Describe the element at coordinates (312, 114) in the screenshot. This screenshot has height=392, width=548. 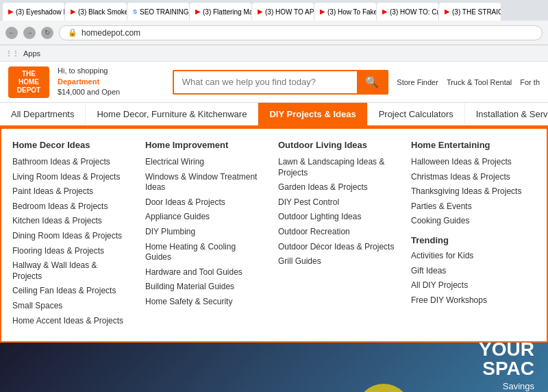
I see `nav-diy-label: DIY Projects & Ideas` at that location.